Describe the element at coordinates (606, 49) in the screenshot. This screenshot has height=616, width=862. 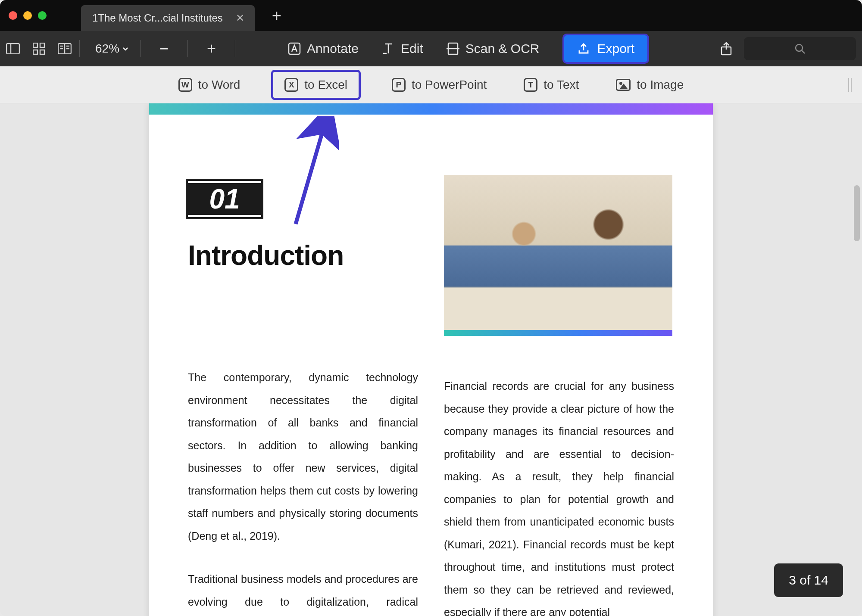
I see `export-button: Export` at that location.